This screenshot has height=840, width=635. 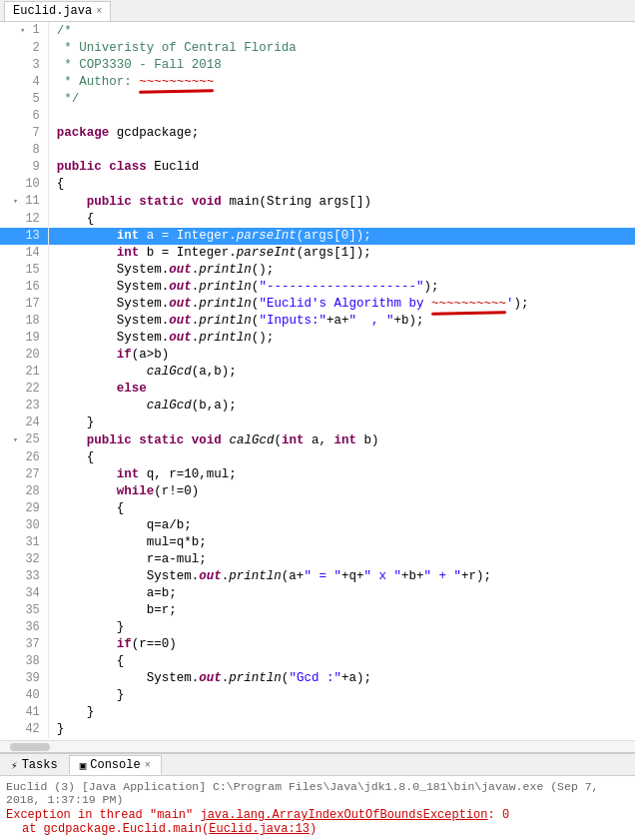 What do you see at coordinates (318, 150) in the screenshot?
I see `table-row: 8` at bounding box center [318, 150].